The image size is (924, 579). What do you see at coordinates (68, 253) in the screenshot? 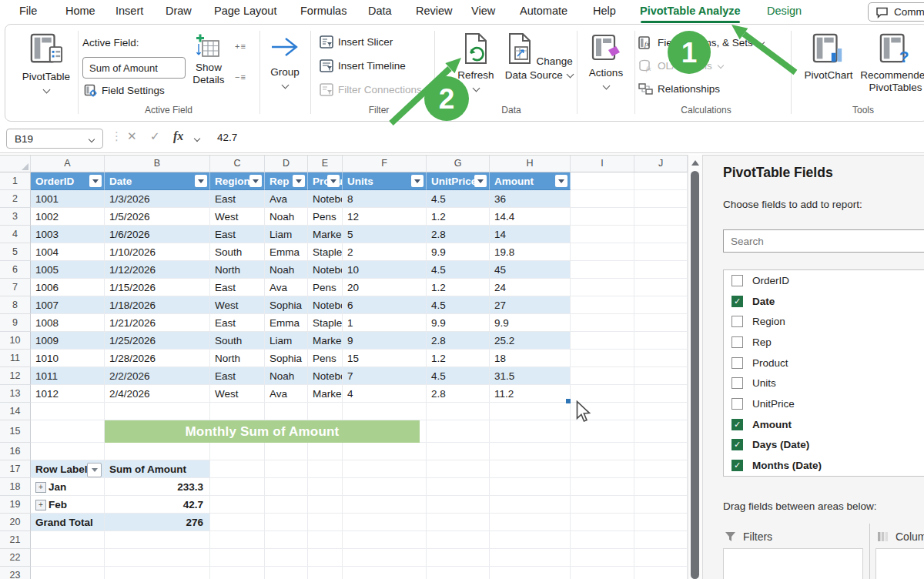
I see `table-cell: 1004` at bounding box center [68, 253].